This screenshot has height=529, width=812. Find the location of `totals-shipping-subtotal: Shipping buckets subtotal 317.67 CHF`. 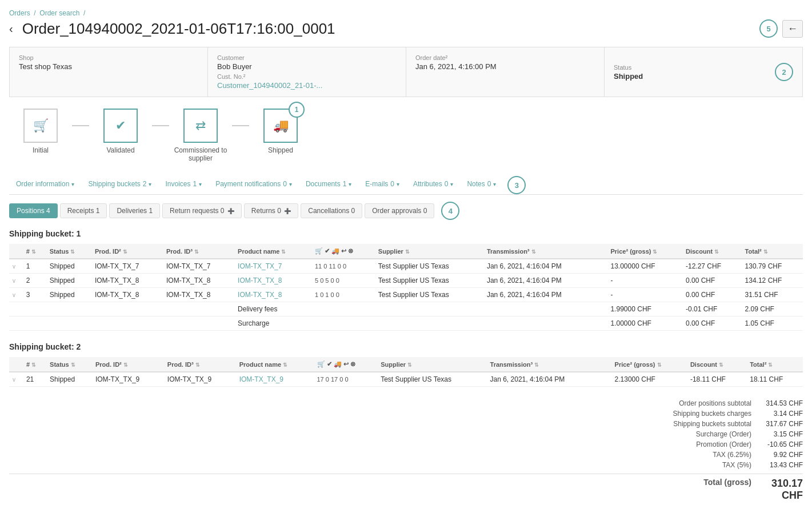

totals-shipping-subtotal: Shipping buckets subtotal 317.67 CHF is located at coordinates (406, 424).